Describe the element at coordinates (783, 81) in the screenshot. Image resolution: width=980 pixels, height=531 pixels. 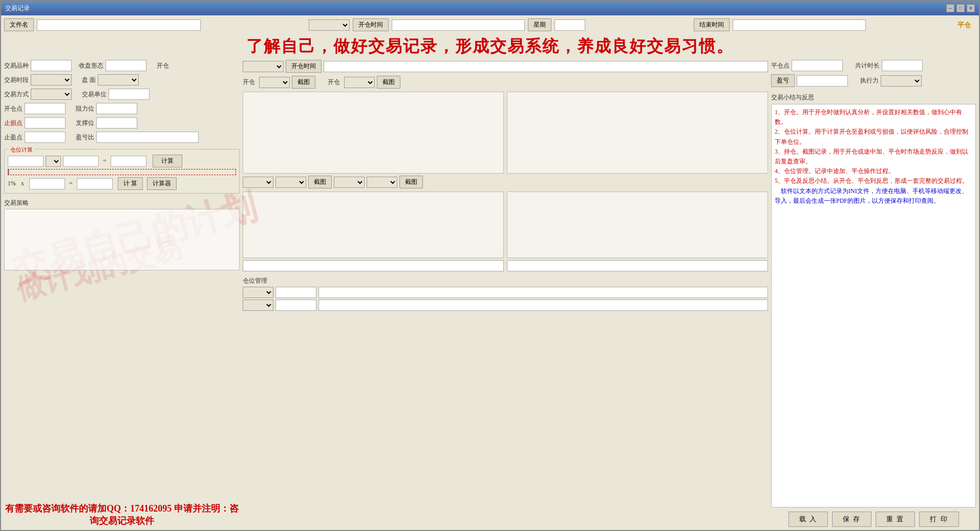
I see `profit-loss-btn: 盈亏` at that location.